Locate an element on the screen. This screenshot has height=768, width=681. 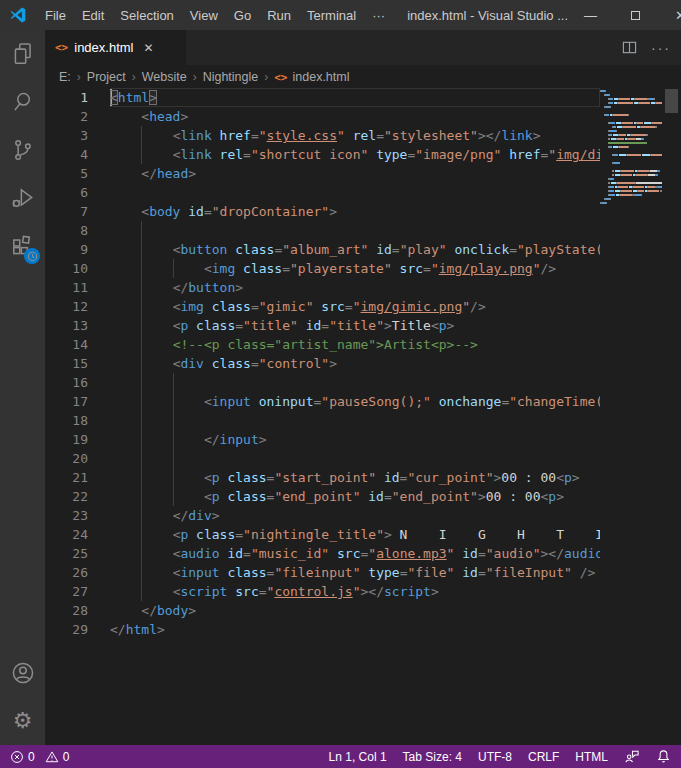
eol-setting: CRLF is located at coordinates (544, 757).